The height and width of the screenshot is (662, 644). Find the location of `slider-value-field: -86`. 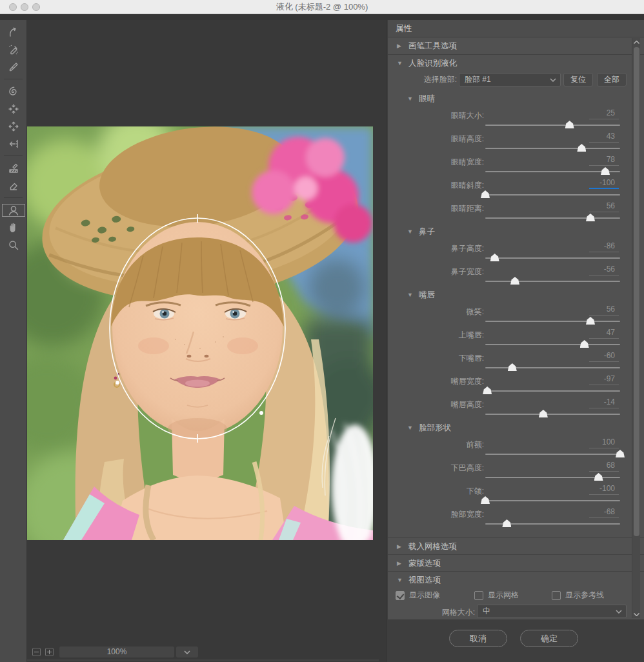

slider-value-field: -86 is located at coordinates (604, 246).